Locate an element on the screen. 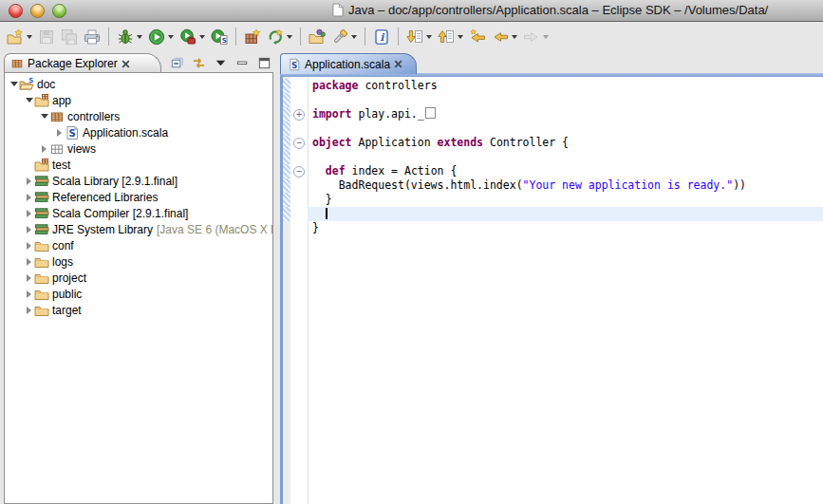  info-button is located at coordinates (382, 36).